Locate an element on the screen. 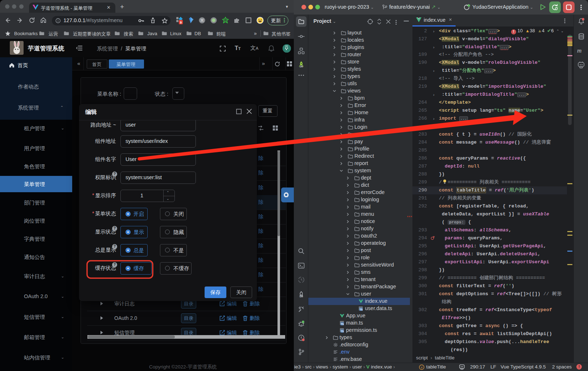 The height and width of the screenshot is (371, 588). svg-text: 9 is located at coordinates (181, 22).